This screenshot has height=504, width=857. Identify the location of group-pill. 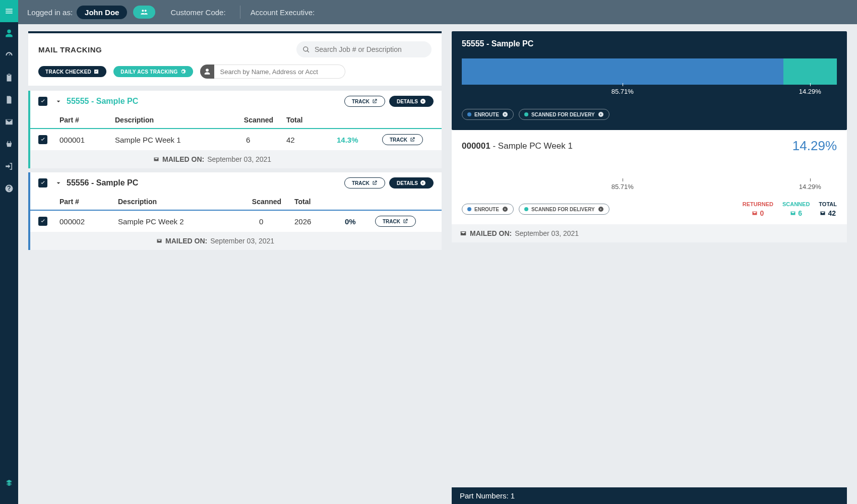
(144, 12).